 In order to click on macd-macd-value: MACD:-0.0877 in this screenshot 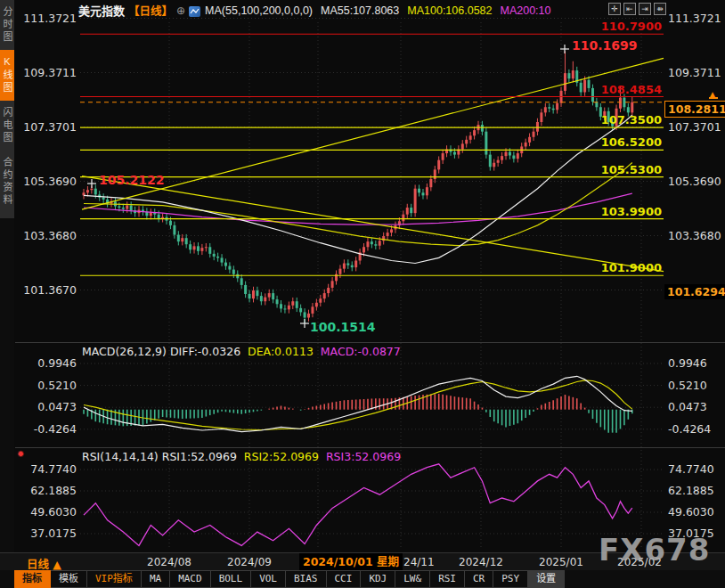, I will do `click(361, 351)`.